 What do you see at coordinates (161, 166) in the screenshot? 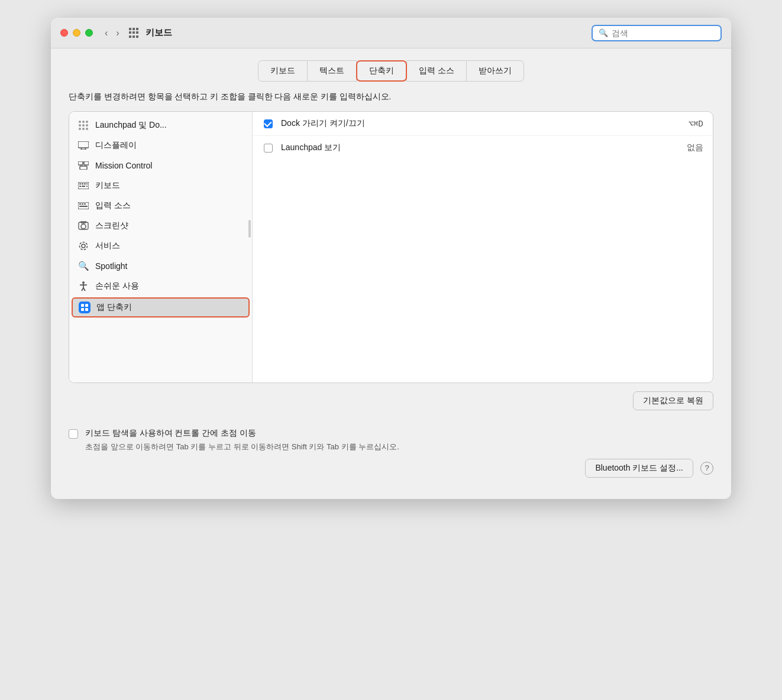
I see `sidebar-item-mission: Mission Control` at bounding box center [161, 166].